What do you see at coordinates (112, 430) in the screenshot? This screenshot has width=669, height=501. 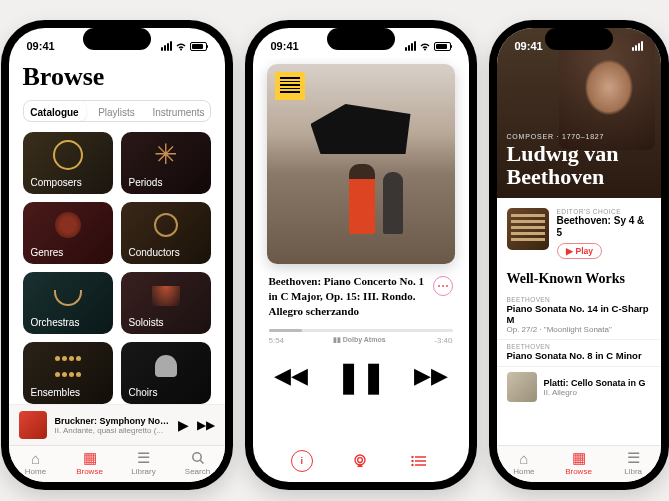 I see `mini-player-subtitle: II. Andante, quasi allegretto (...` at bounding box center [112, 430].